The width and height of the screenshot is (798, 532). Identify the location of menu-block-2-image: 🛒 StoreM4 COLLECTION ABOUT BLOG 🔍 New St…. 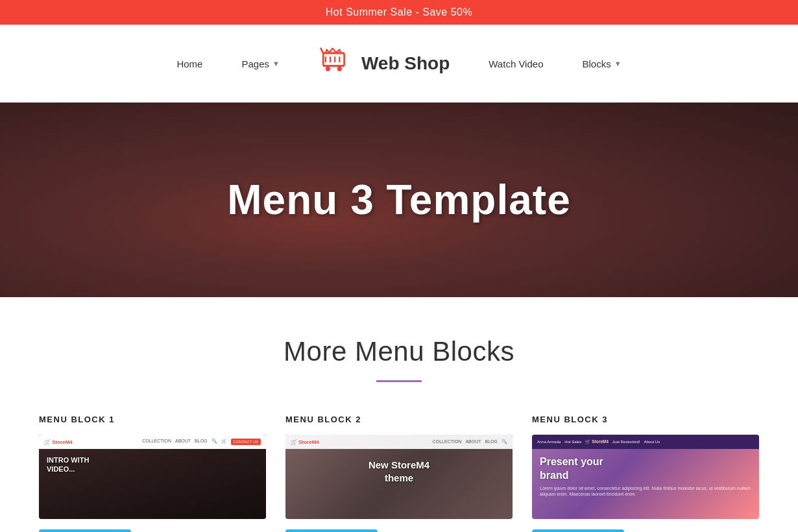
(399, 477).